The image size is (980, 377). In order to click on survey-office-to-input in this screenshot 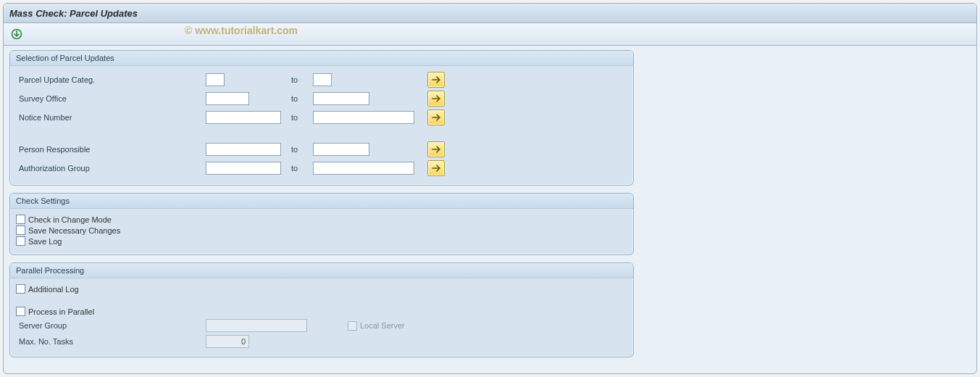, I will do `click(341, 99)`.